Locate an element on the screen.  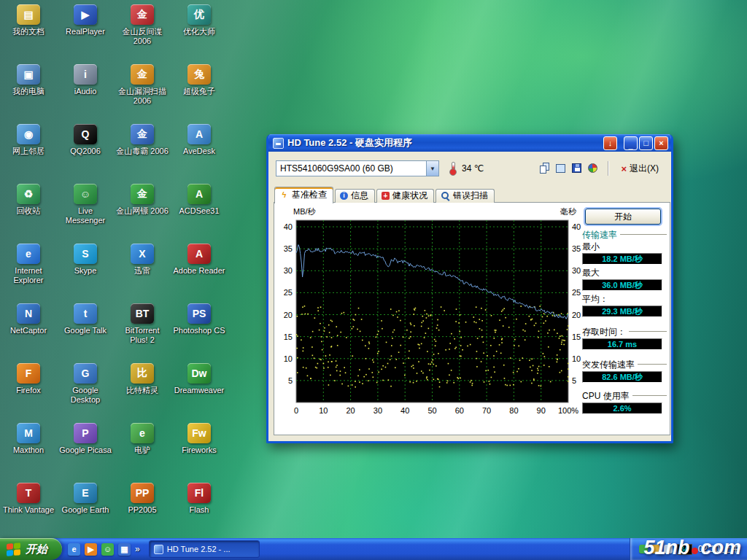
health-icon is located at coordinates (385, 195).